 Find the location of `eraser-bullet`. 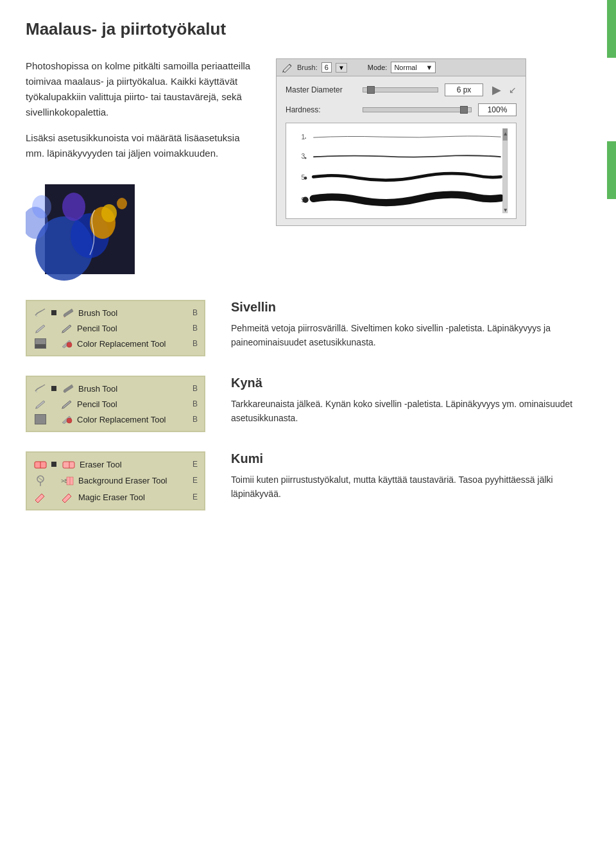

eraser-bullet is located at coordinates (54, 464).